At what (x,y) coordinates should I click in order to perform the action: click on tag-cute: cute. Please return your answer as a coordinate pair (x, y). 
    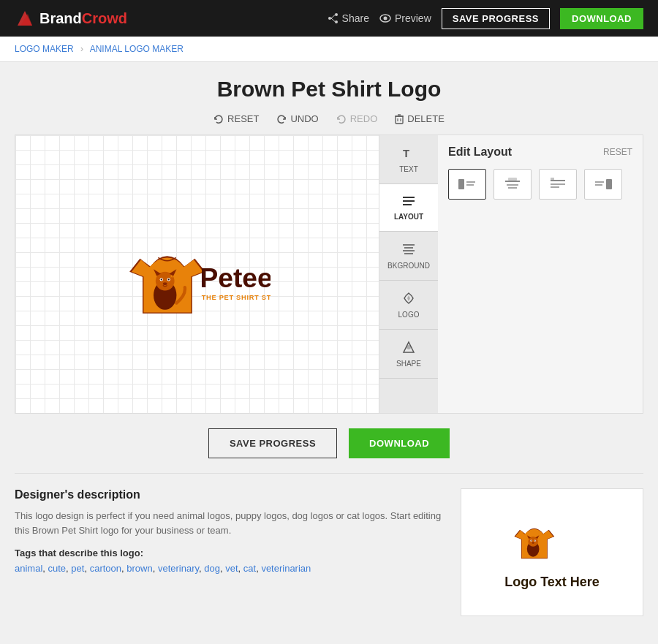
    Looking at the image, I should click on (57, 569).